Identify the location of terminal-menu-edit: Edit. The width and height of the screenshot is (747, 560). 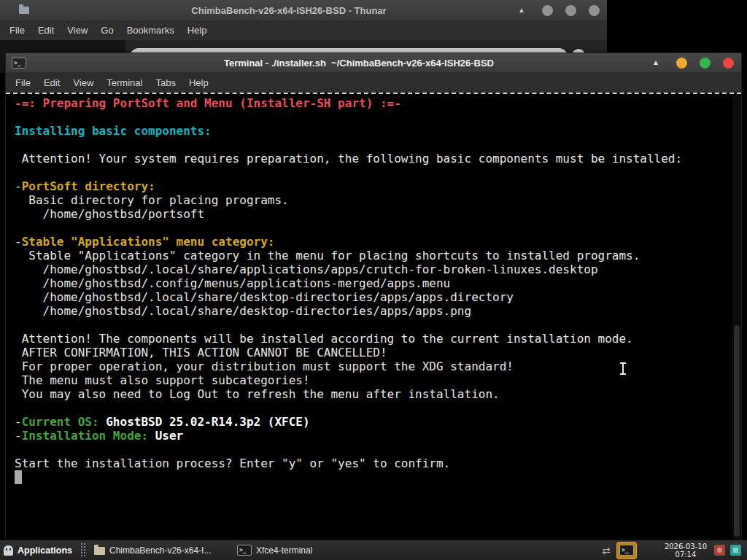
(52, 83).